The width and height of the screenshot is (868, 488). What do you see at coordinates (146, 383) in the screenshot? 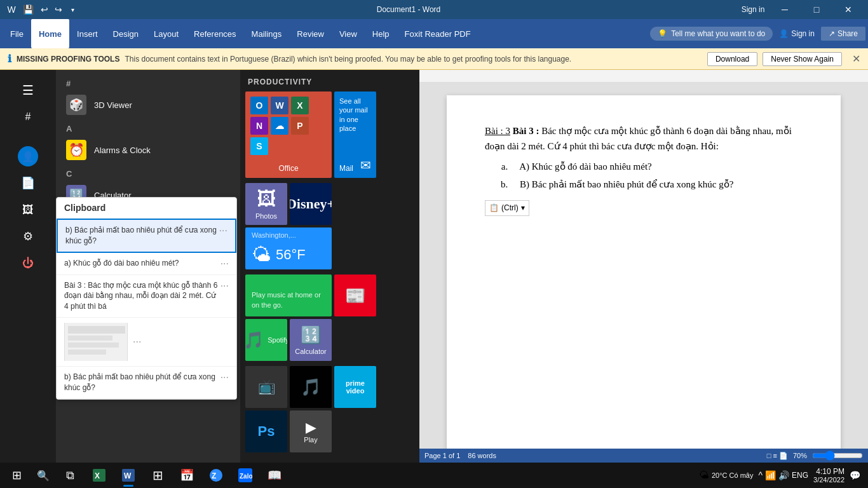
I see `clipboard-item-3: b) Bác phải mất bao nhiêu phút để cưa xo…` at bounding box center [146, 383].